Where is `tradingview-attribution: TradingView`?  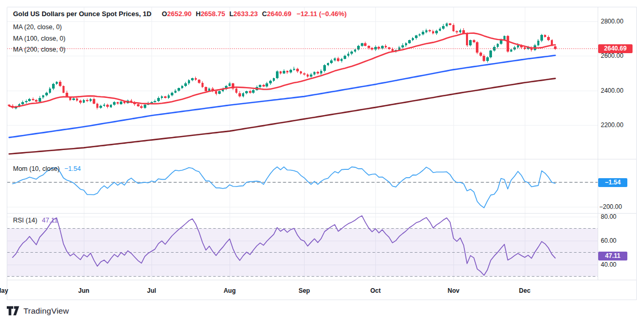
tradingview-attribution: TradingView is located at coordinates (38, 310).